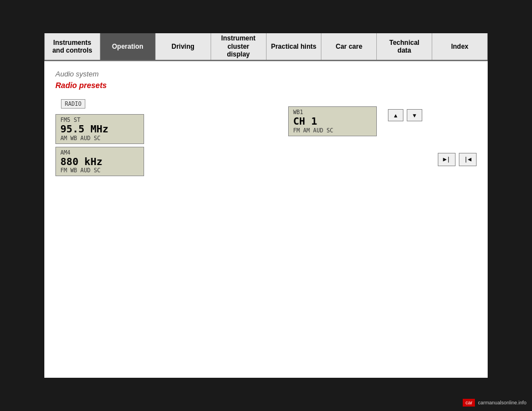 This screenshot has width=532, height=411. I want to click on am-screen-frequency: 880 kHz, so click(100, 162).